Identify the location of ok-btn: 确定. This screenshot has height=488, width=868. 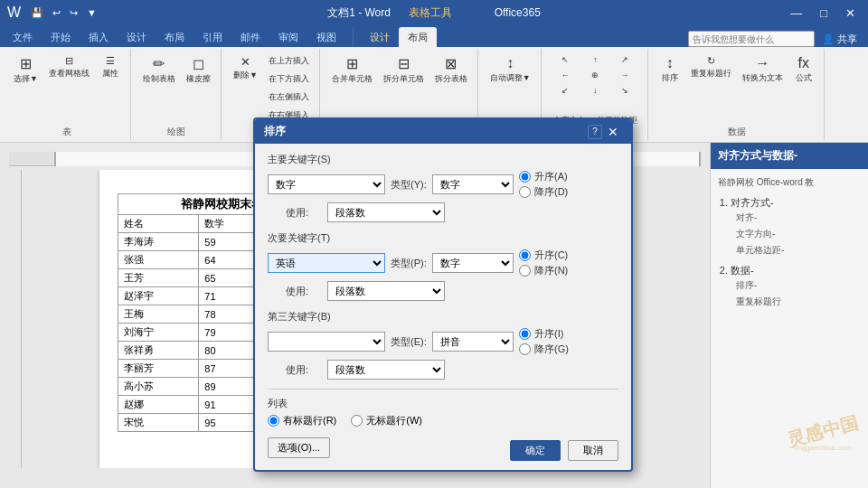
(535, 450).